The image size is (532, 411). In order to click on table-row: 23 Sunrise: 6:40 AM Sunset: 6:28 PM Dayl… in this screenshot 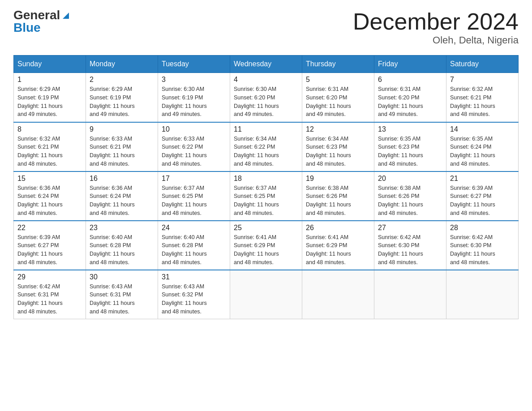, I will do `click(122, 245)`.